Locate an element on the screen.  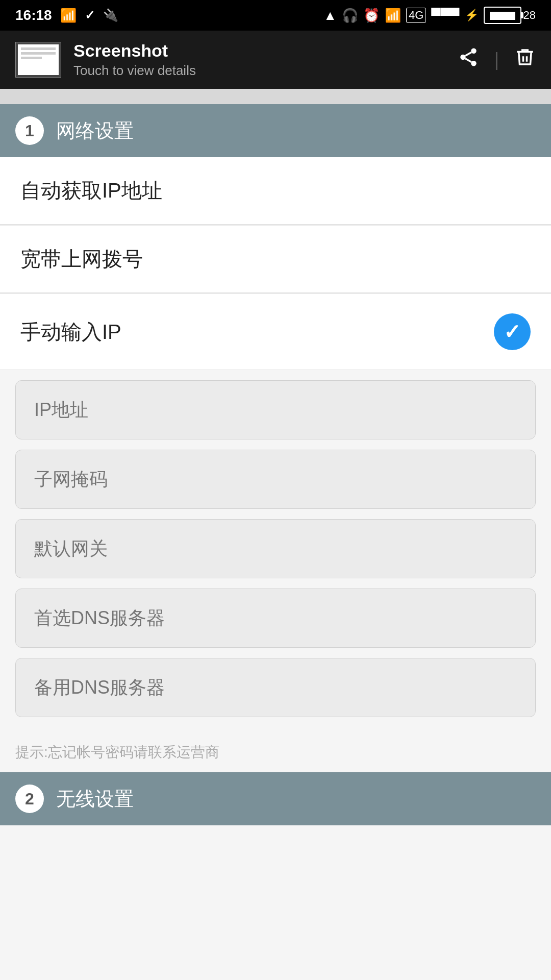
section-2-header: 2 无线设置 is located at coordinates (276, 799).